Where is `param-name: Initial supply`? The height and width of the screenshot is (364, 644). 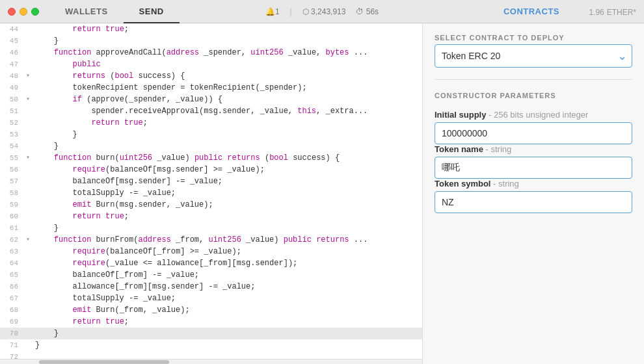 param-name: Initial supply is located at coordinates (461, 114).